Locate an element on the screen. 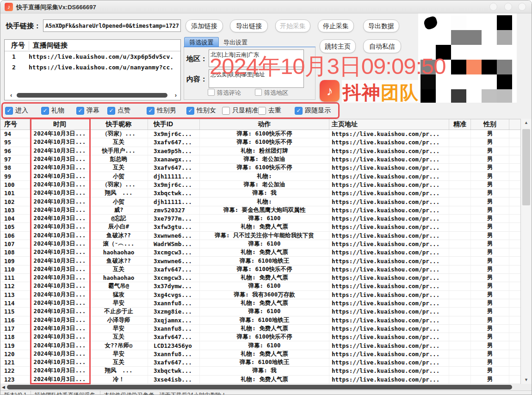  table-row: 119 2024年10月3日... 女??吊师◎ LCD123456yo 弹幕:… is located at coordinates (261, 346).